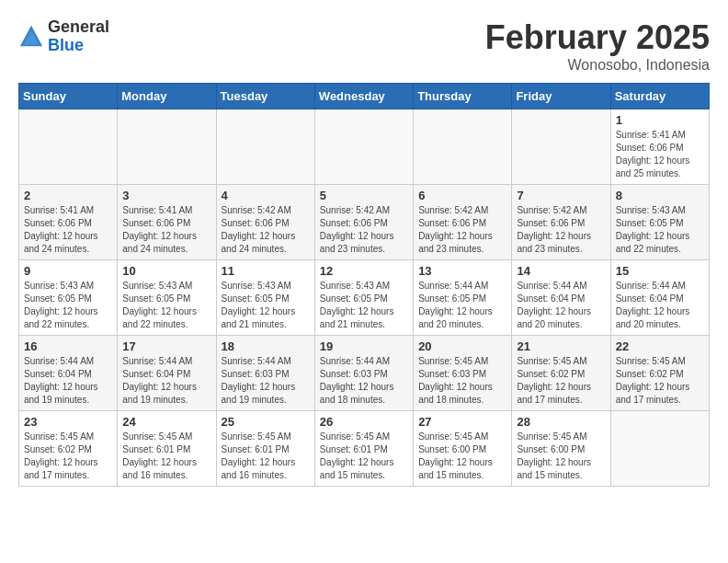  Describe the element at coordinates (364, 46) in the screenshot. I see `page-header: General Blue February 2025 Wonosobo, Ind…` at that location.